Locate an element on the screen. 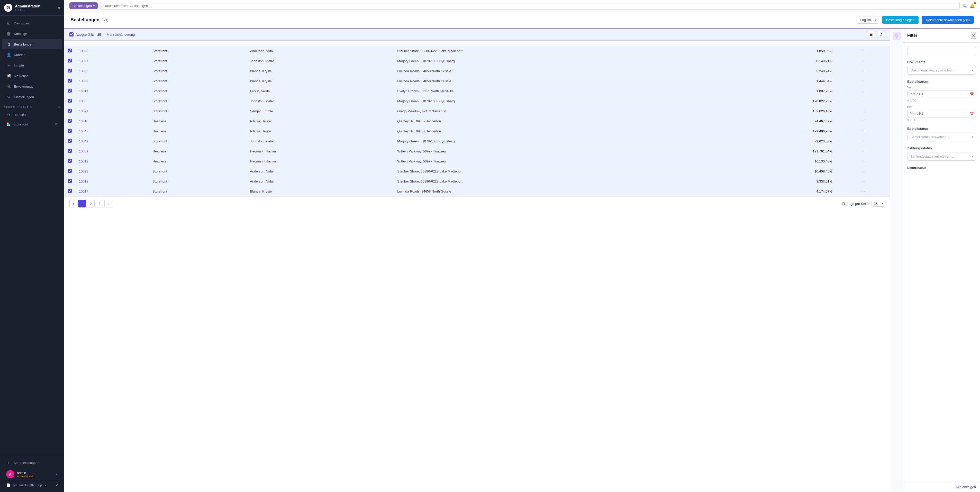  show-all-button: Alle anzeigen is located at coordinates (966, 487).